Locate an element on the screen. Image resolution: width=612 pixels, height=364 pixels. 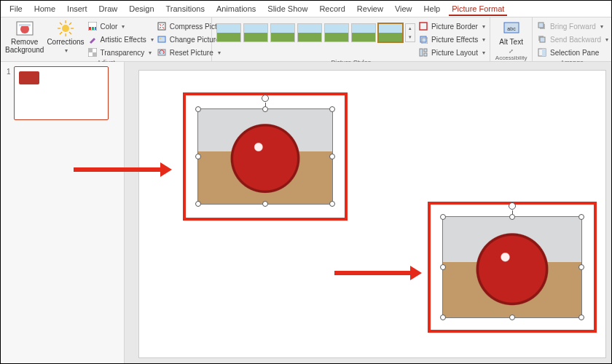
picture-layout-button: Picture Layout is located at coordinates (452, 52).